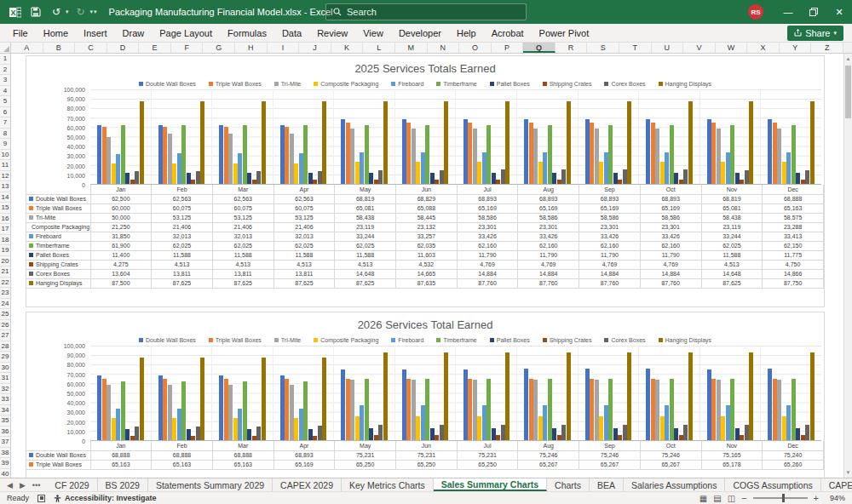  What do you see at coordinates (5, 92) in the screenshot?
I see `row-header-4: 4` at bounding box center [5, 92].